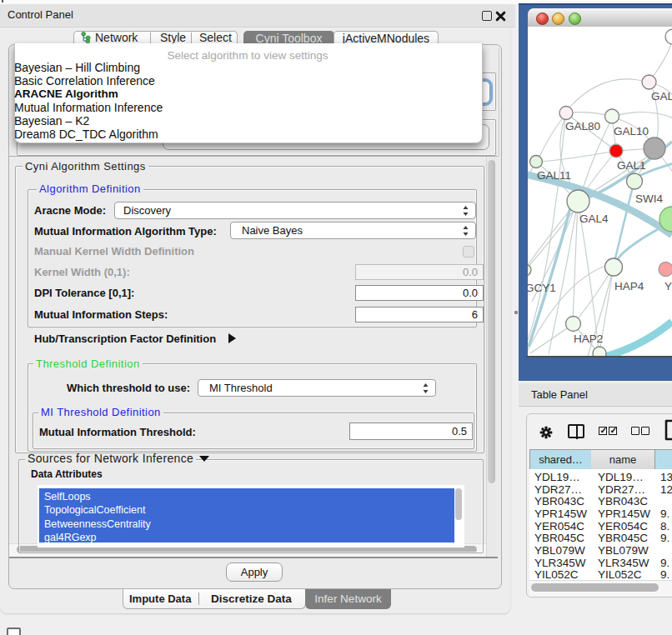 This screenshot has height=635, width=672. What do you see at coordinates (649, 198) in the screenshot?
I see `svg-text: SWI4` at bounding box center [649, 198].